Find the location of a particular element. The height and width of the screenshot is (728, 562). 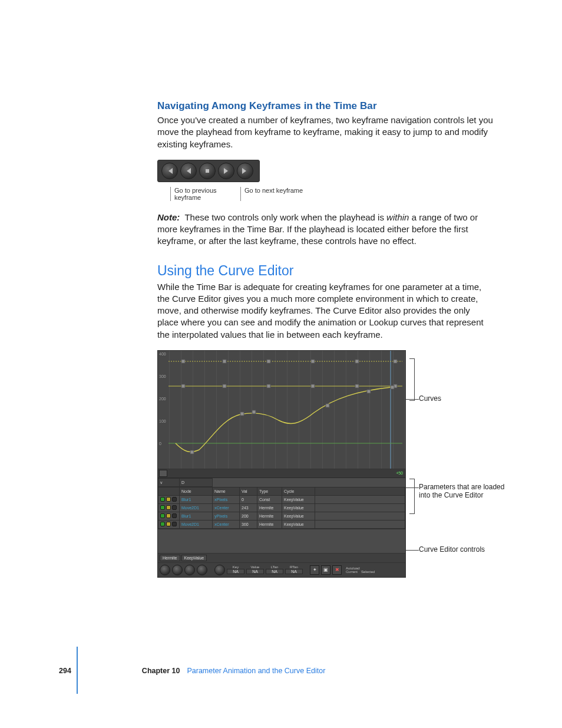

toggle-button: ▣ is located at coordinates (326, 570).